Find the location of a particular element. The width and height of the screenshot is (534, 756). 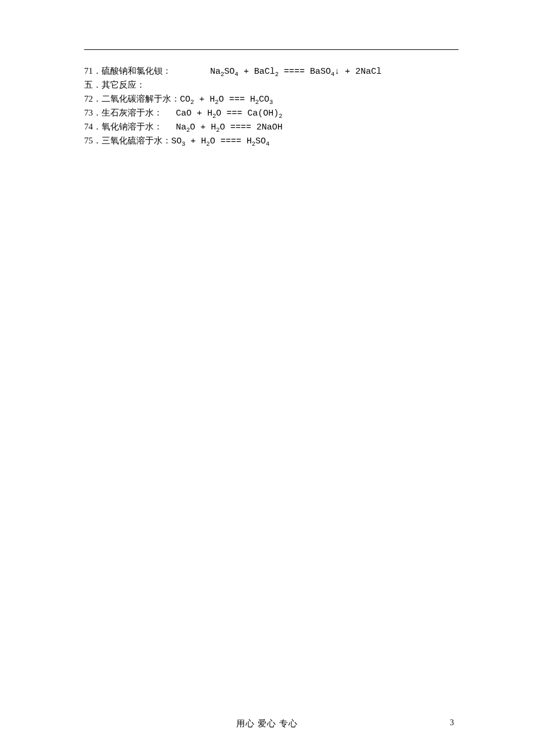

line-number: 74． is located at coordinates (93, 127).